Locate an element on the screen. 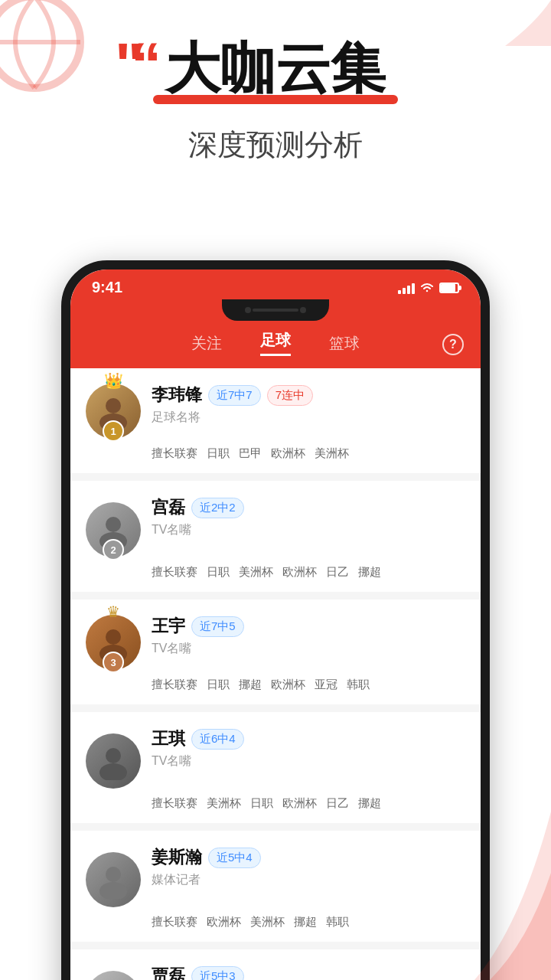 Image resolution: width=551 pixels, height=980 pixels. signal-icon is located at coordinates (406, 288).